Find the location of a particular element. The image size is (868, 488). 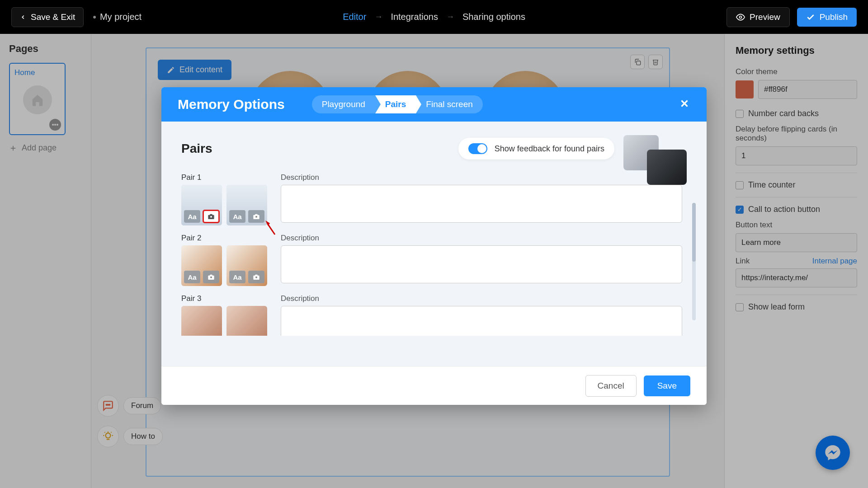

feedback-label: Show feedback for found pairs is located at coordinates (550, 149).